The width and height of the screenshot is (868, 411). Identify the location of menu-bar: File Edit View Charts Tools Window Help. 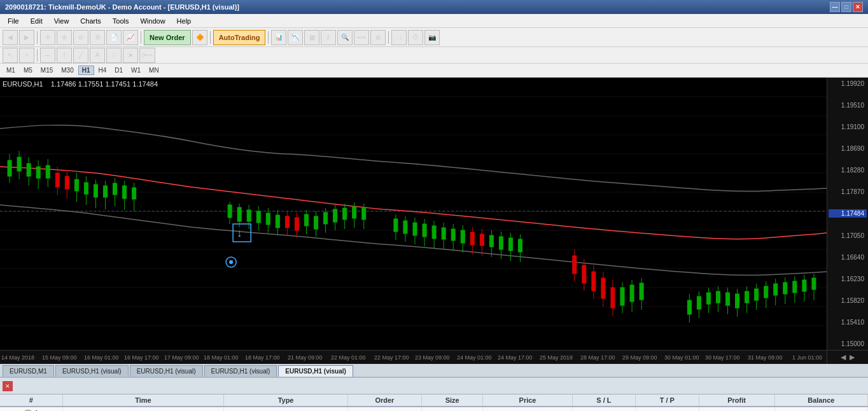
(434, 21).